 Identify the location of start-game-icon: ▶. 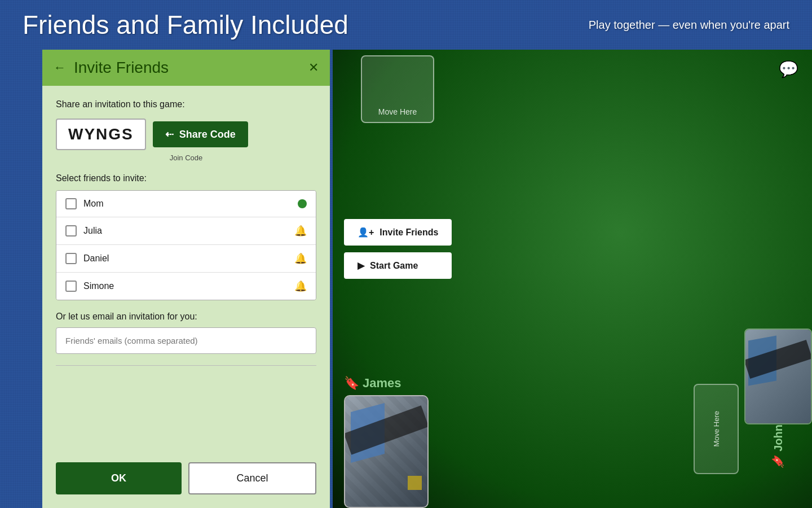
(361, 265).